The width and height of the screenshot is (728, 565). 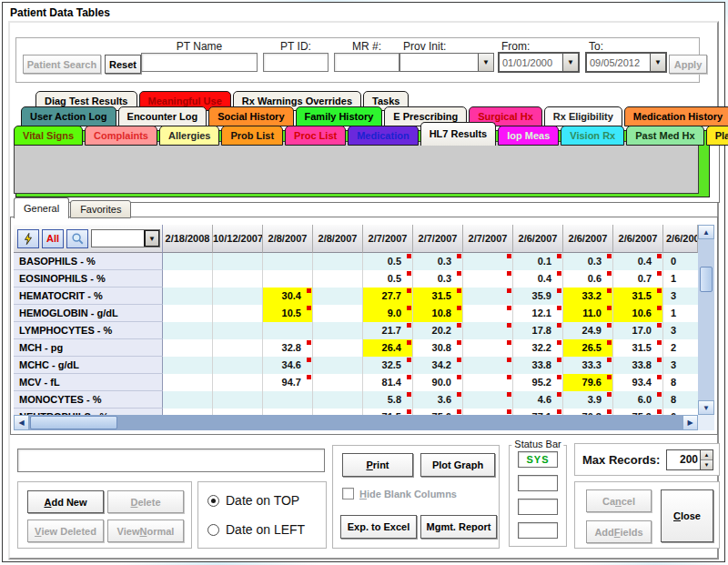 What do you see at coordinates (619, 531) in the screenshot?
I see `add-fields-button: Add Fields` at bounding box center [619, 531].